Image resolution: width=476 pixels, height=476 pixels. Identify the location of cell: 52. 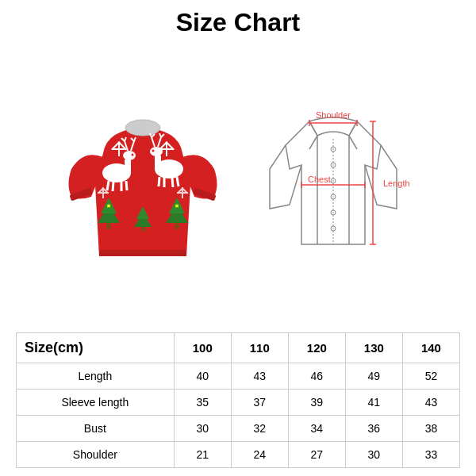
(431, 376).